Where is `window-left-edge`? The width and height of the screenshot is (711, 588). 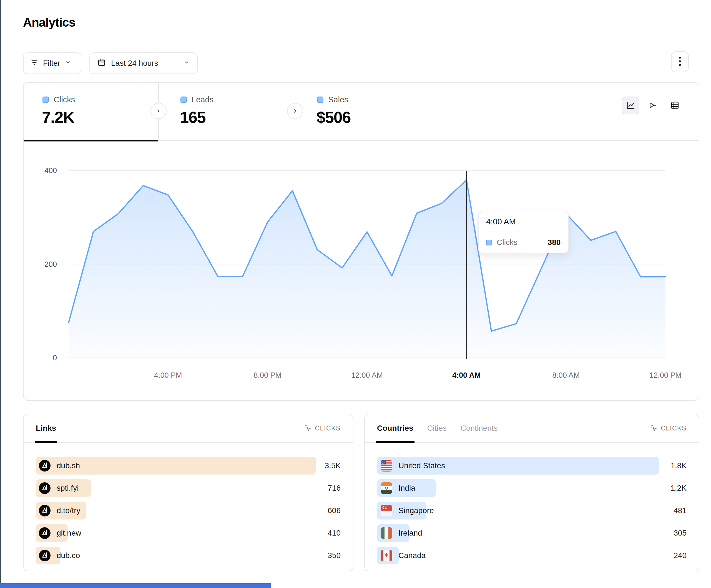
window-left-edge is located at coordinates (0, 294).